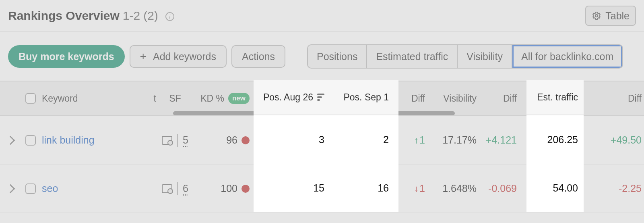  What do you see at coordinates (460, 189) in the screenshot?
I see `visibility-value: 1.648%` at bounding box center [460, 189].